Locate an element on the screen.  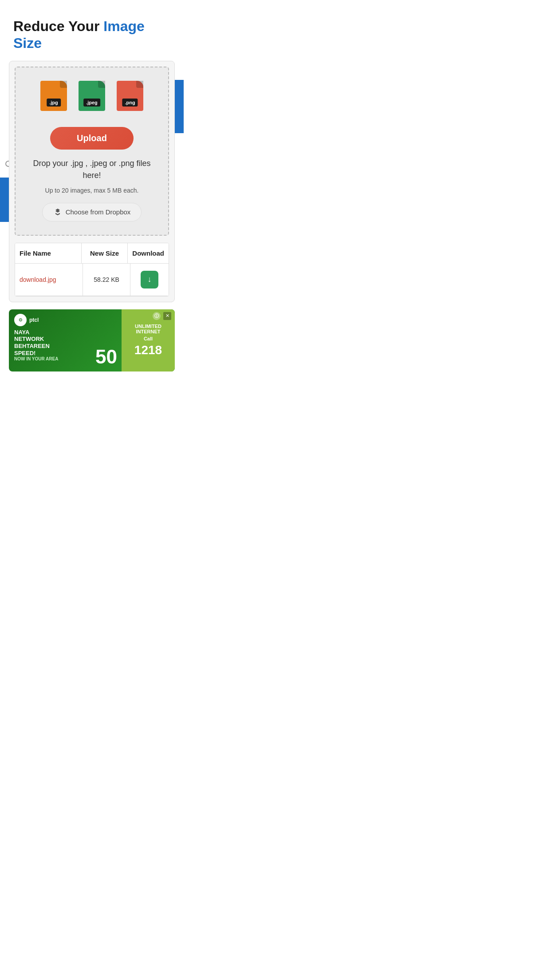
cell-download: ↓ is located at coordinates (150, 280).